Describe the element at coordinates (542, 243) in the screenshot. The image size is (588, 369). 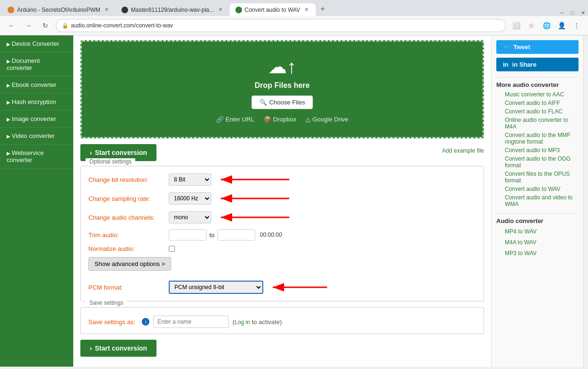
I see `audio-conv-link-2: M4A to WAV` at that location.